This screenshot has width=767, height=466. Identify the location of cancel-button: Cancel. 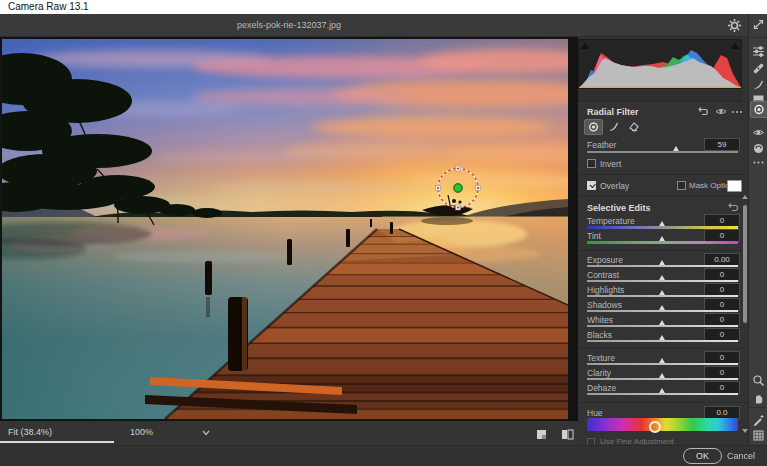
(741, 456).